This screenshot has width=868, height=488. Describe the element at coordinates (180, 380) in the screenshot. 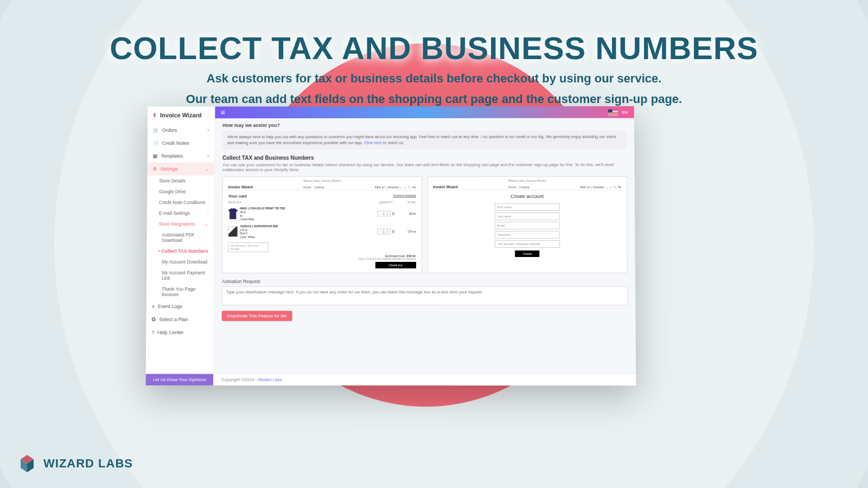

I see `sidebar-feedback-button: Let Us Know Your Opinions` at that location.